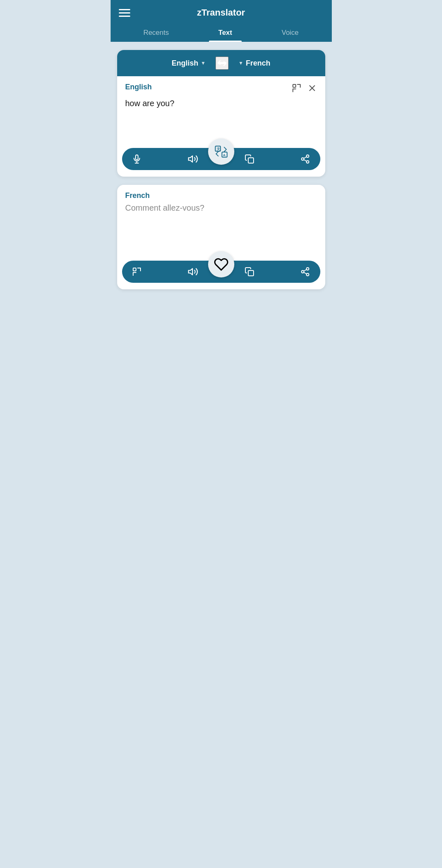 Image resolution: width=442 pixels, height=868 pixels. Describe the element at coordinates (221, 159) in the screenshot. I see `source-toolbar: 文 A` at that location.